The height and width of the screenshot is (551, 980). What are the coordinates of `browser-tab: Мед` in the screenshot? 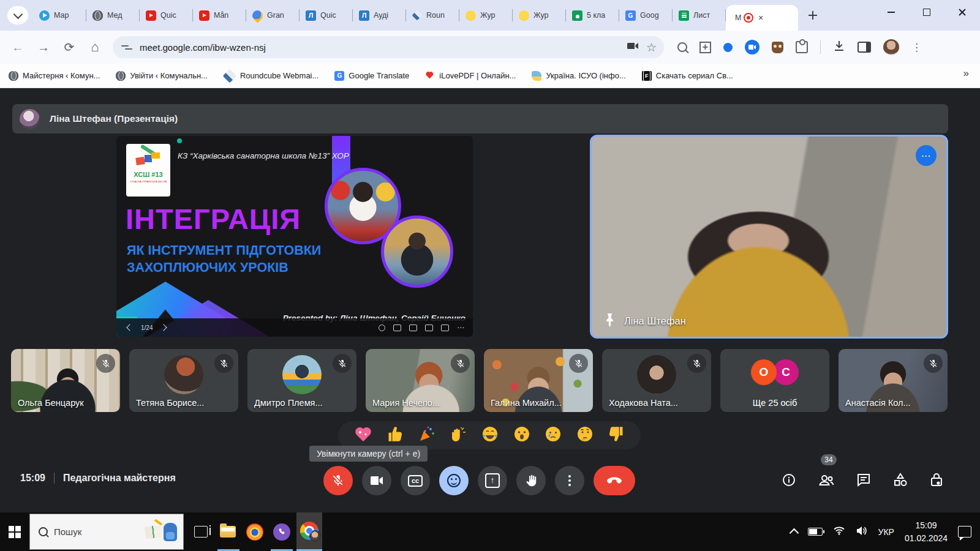 It's located at (113, 15).